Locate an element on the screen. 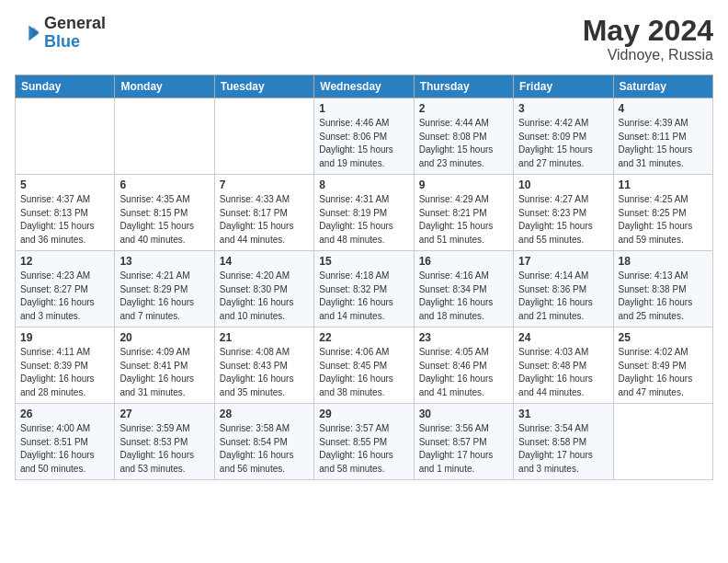  col-sunday: Sunday is located at coordinates (65, 86).